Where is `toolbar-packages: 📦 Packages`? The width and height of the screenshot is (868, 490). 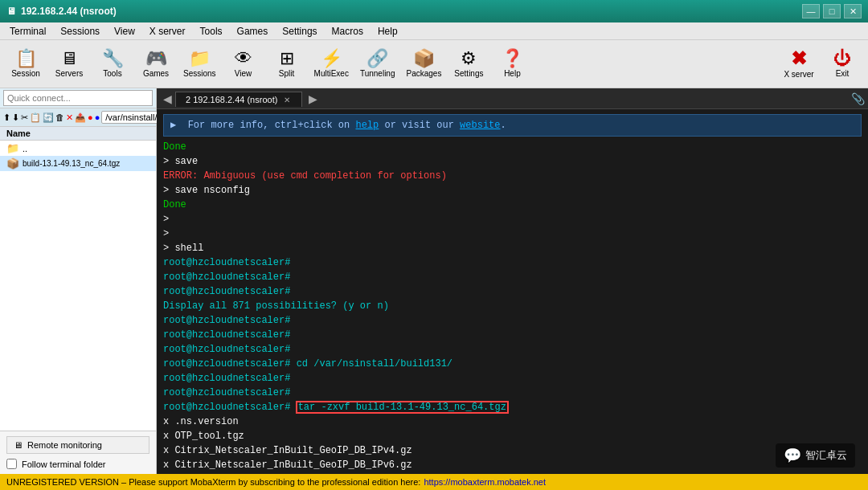
toolbar-packages: 📦 Packages is located at coordinates (424, 64).